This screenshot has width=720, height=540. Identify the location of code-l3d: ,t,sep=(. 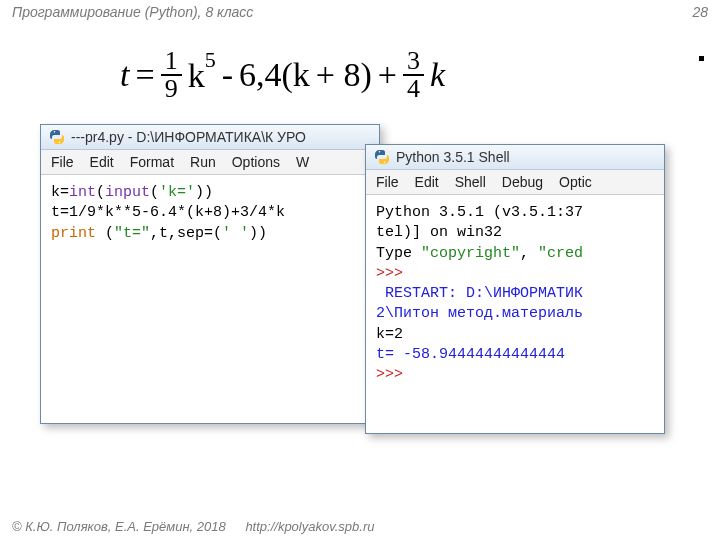
(186, 234).